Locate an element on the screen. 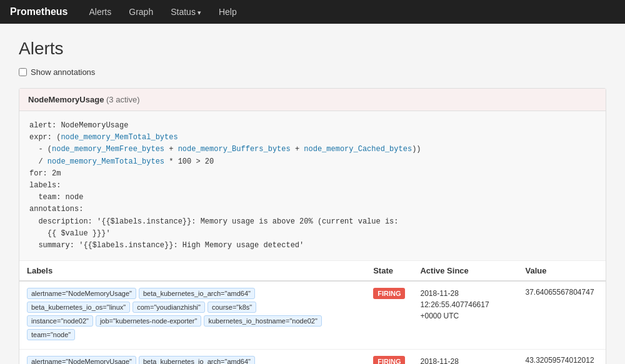 The width and height of the screenshot is (625, 364). code-line-5: for: 2m is located at coordinates (312, 174).